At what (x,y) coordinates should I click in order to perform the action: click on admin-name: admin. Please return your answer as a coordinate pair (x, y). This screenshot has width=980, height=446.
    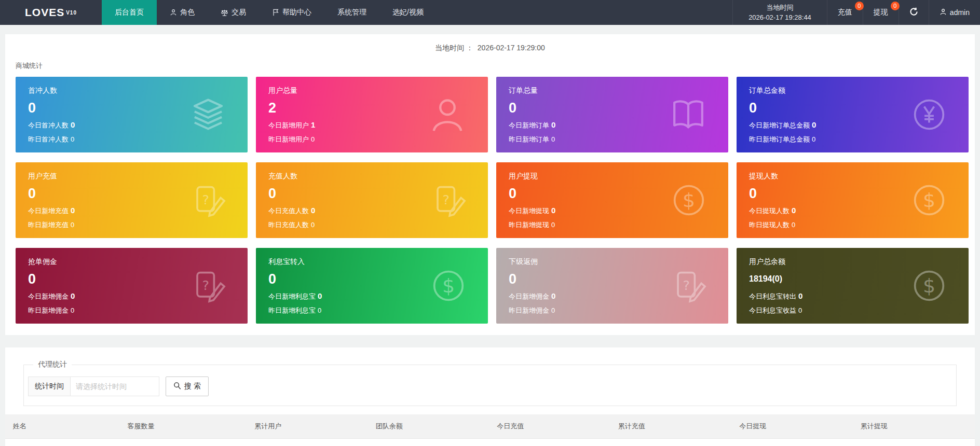
    Looking at the image, I should click on (960, 12).